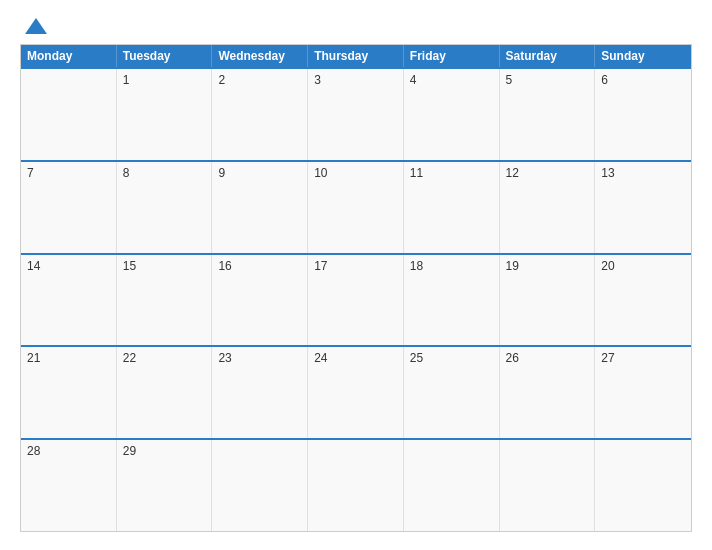 The height and width of the screenshot is (550, 712). I want to click on calendar-header-row: MondayTuesdayWednesdayThursdayFridaySatu…, so click(356, 56).